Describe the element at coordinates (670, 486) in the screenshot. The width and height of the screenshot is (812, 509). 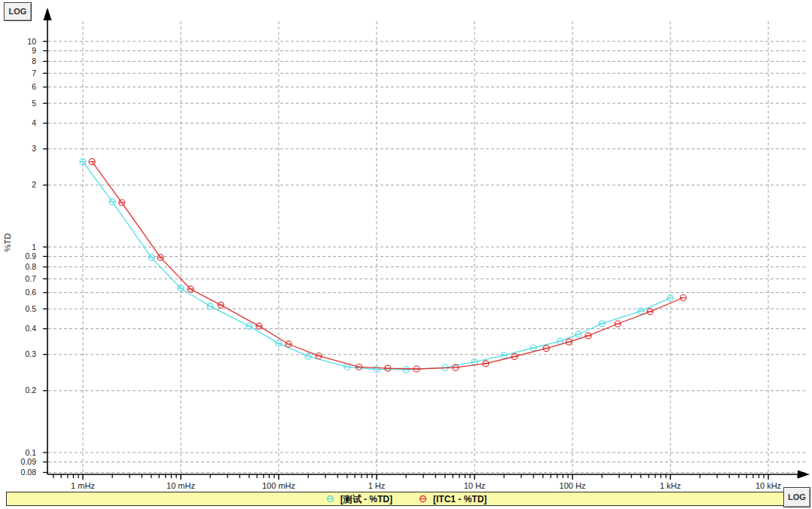
I see `x-tick-label: 1 kHz` at that location.